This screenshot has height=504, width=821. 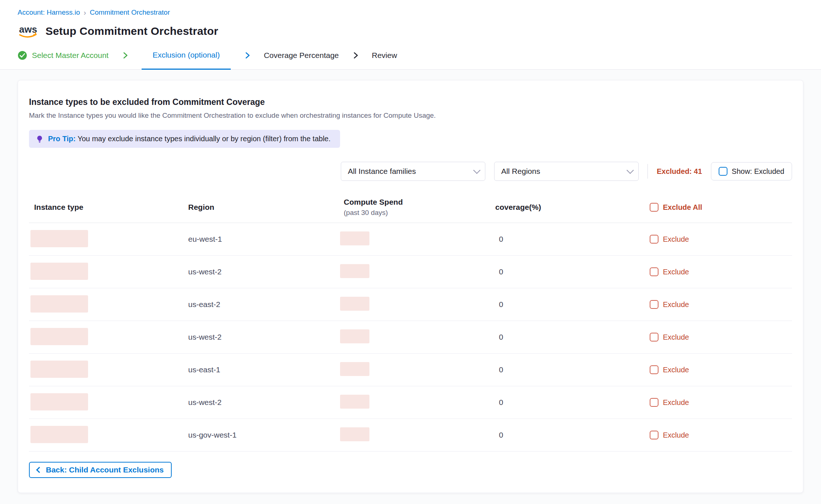 I want to click on pro-tip-body: You may exclude instance types individua…, so click(x=204, y=139).